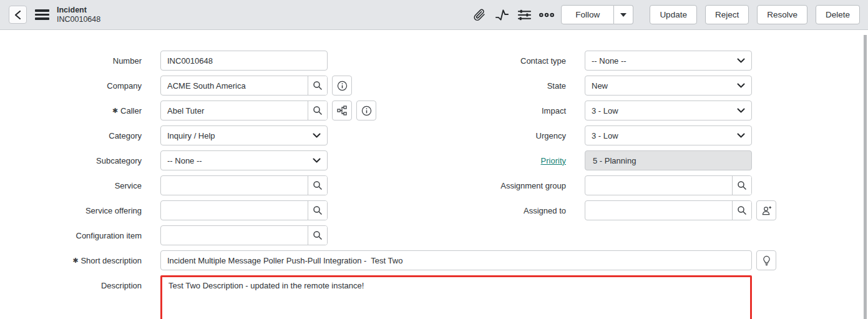  What do you see at coordinates (646, 185) in the screenshot?
I see `field-row-assignment-group: Assignment group` at bounding box center [646, 185].